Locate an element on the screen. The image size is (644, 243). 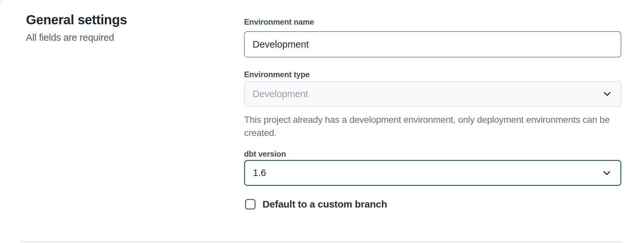
environment-type-help: This project already has a development e… is located at coordinates (433, 126).